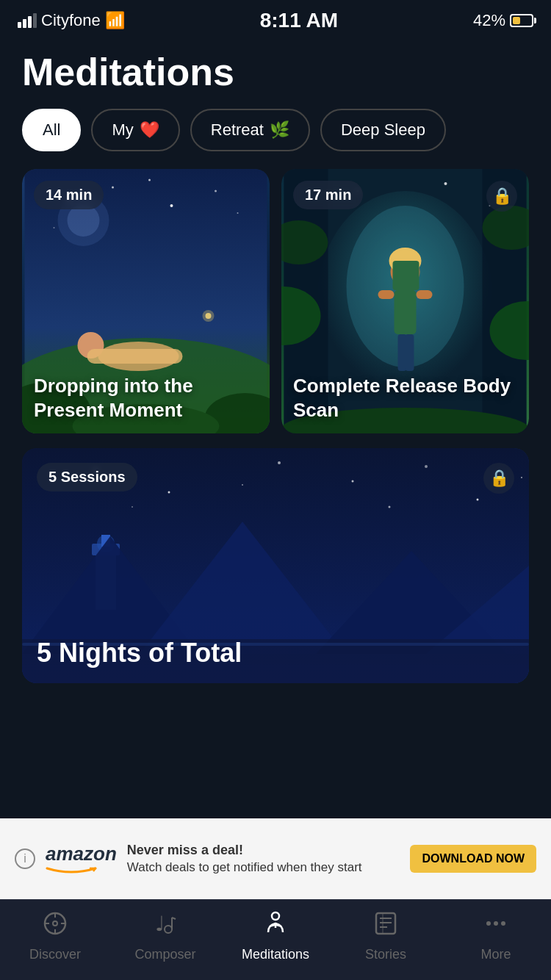  Describe the element at coordinates (489, 21) in the screenshot. I see `battery-percentage: 42%` at that location.